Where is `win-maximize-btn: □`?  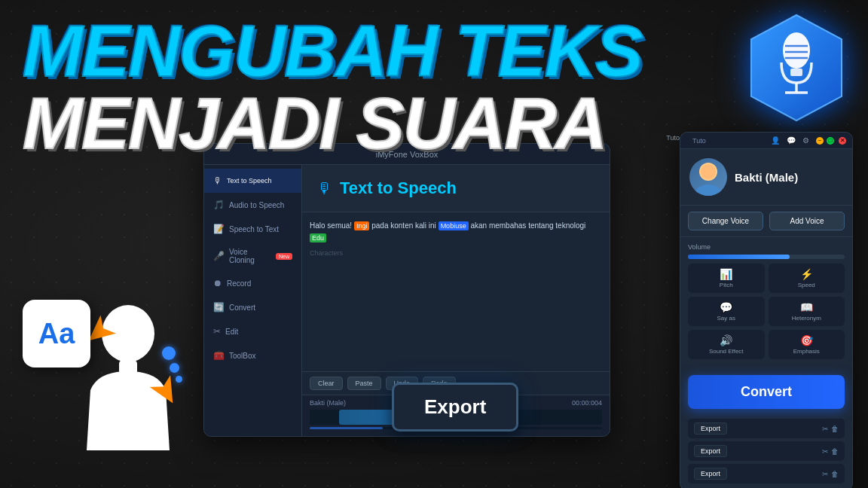 win-maximize-btn: □ is located at coordinates (830, 141).